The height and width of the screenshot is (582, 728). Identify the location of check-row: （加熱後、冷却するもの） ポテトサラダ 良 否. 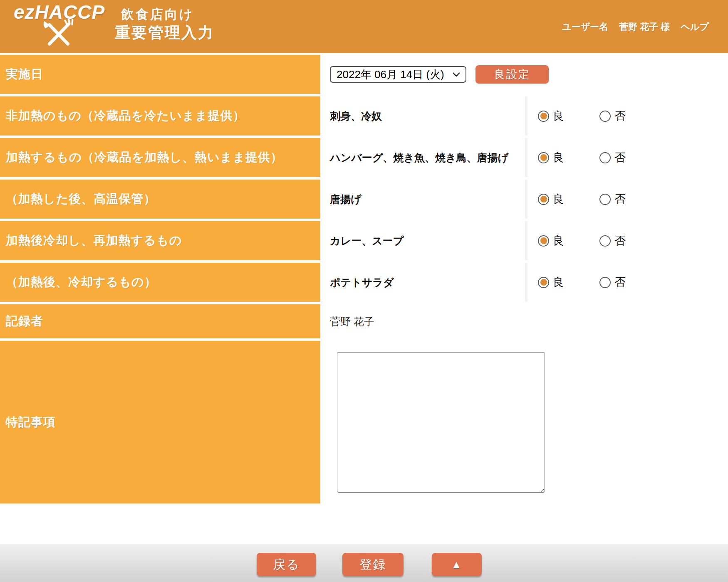
(364, 282).